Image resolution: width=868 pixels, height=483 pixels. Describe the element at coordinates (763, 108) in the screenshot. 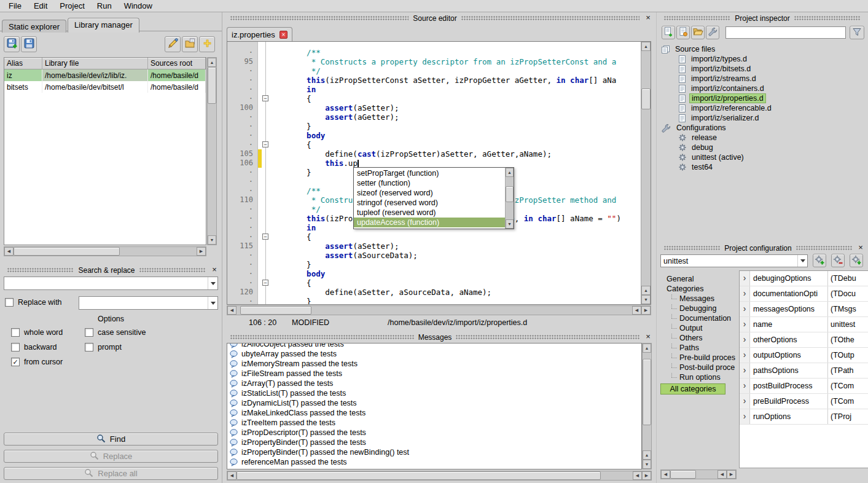

I see `tree-item-import-iz-referencable-d: import/iz/referencable.d` at that location.